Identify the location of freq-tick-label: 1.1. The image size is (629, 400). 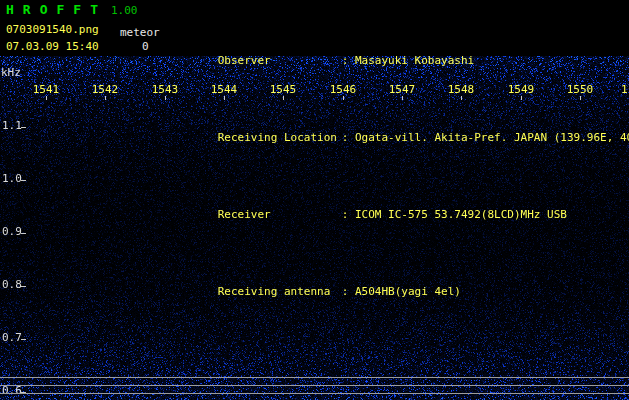
(12, 126).